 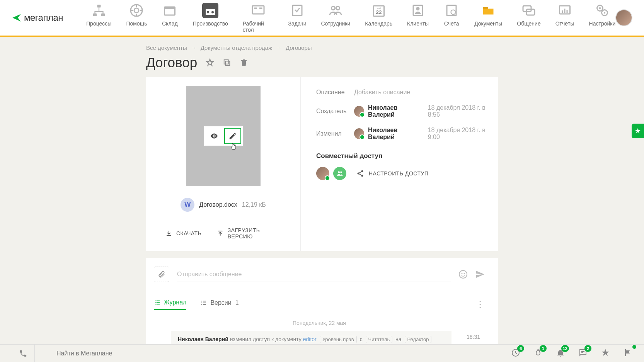 What do you see at coordinates (340, 173) in the screenshot?
I see `share-group-avatar` at bounding box center [340, 173].